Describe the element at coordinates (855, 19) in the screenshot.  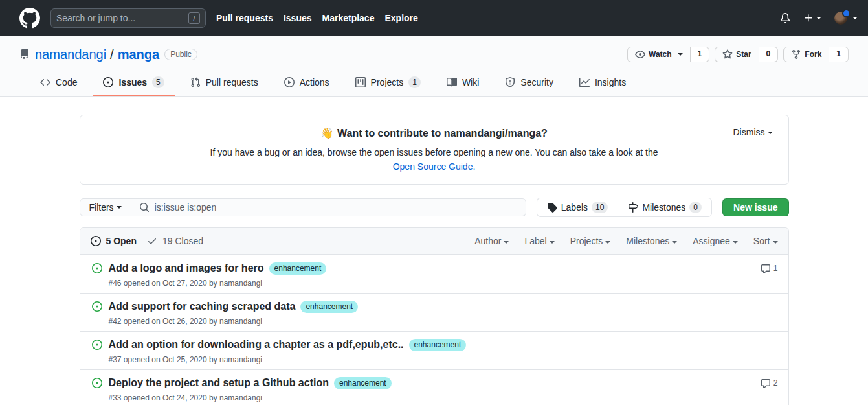
I see `user-dropdown-caret-icon` at that location.